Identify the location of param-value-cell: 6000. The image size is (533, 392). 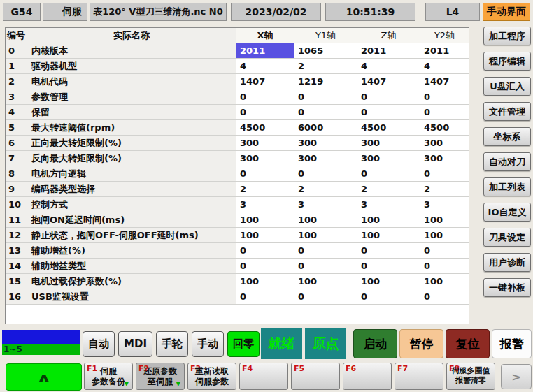
(326, 127).